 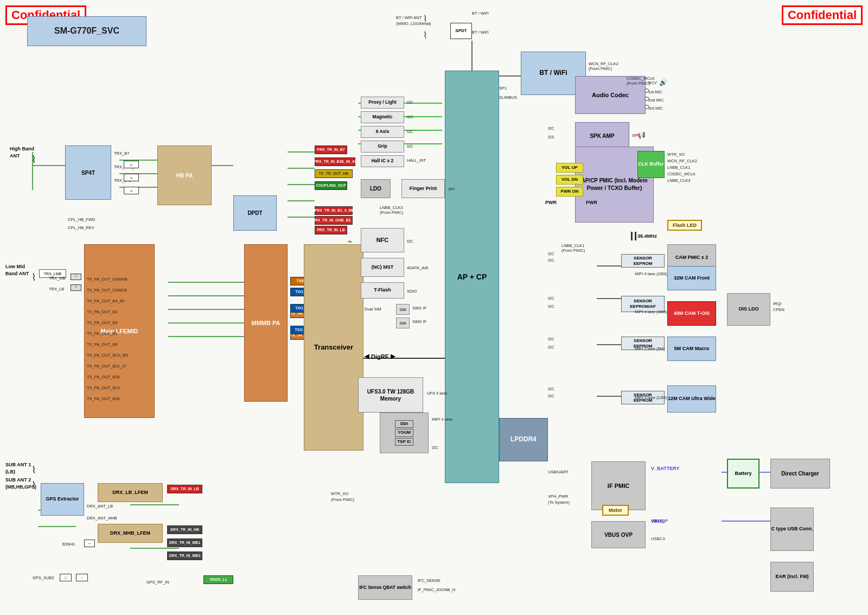 What do you see at coordinates (429, 581) in the screenshot?
I see `ifc-sense-line: IFC_SENSE` at bounding box center [429, 581].